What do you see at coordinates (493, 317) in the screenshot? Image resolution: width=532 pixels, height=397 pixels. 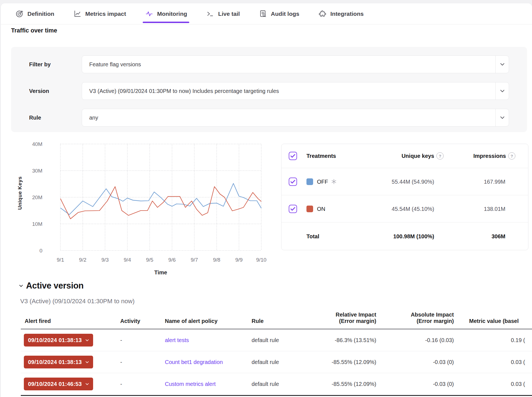 I see `column-header: Metric value (basel` at bounding box center [493, 317].